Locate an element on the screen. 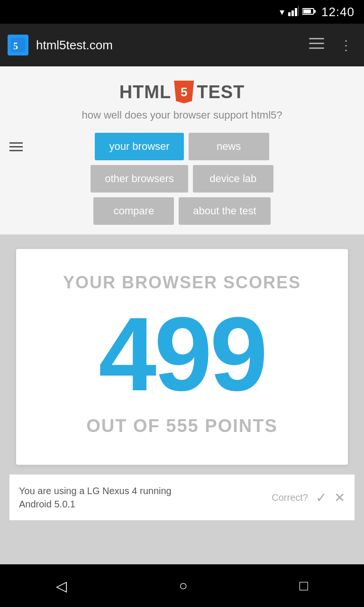 This screenshot has width=364, height=607. device-info-text: You are using a LG Nexus 4 runningAndroi… is located at coordinates (95, 497).